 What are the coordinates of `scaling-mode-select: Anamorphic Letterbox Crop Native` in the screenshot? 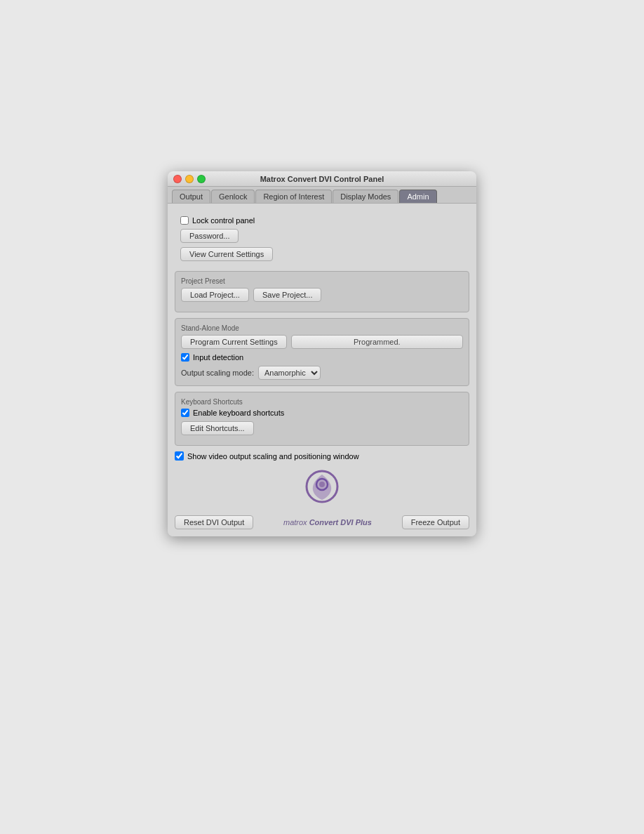 It's located at (289, 373).